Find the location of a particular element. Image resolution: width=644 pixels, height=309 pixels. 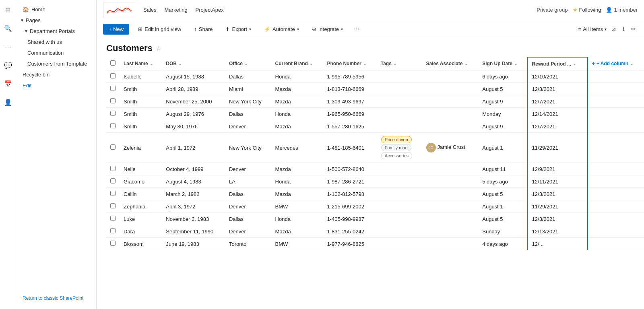

all-items-button: ≡ All Items ▾ is located at coordinates (592, 29).